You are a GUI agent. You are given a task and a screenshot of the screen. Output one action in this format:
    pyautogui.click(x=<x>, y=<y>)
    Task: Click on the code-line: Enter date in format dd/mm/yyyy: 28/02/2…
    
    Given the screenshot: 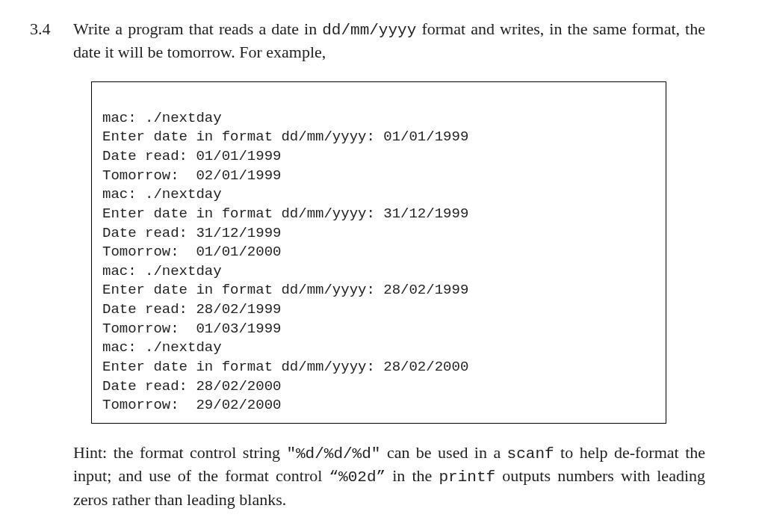 What is the action you would take?
    pyautogui.click(x=285, y=367)
    